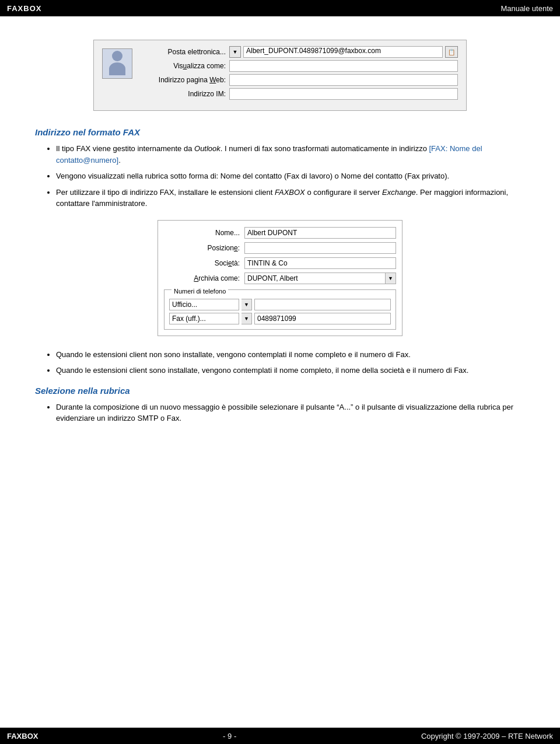  Describe the element at coordinates (290, 371) in the screenshot. I see `bottom-bullet-2: Quando le estensioni client sono install…` at that location.